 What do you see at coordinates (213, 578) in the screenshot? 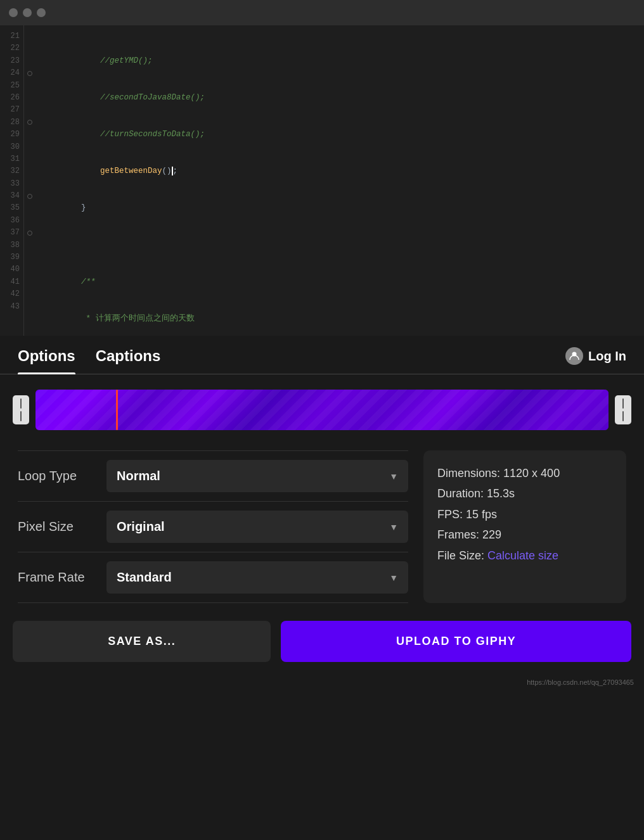
I see `frame-rate-row: Frame Rate Standard ▼` at bounding box center [213, 578].